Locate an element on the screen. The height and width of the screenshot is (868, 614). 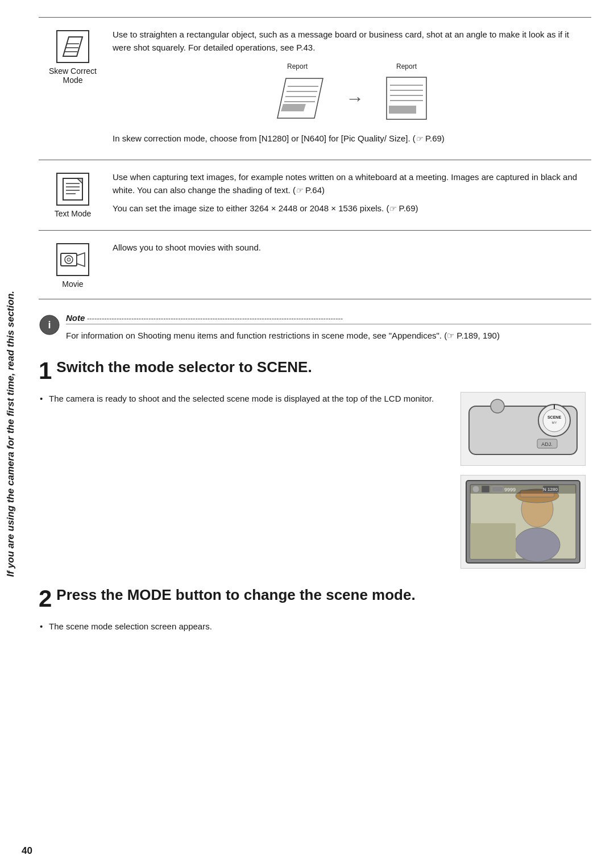
skew-correct-desc-p1: Use to straighten a rectangular object, … is located at coordinates (349, 41).